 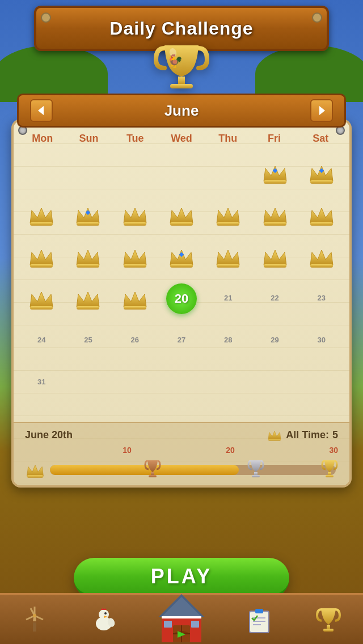 What do you see at coordinates (41, 111) in the screenshot?
I see `prev-month-button` at bounding box center [41, 111].